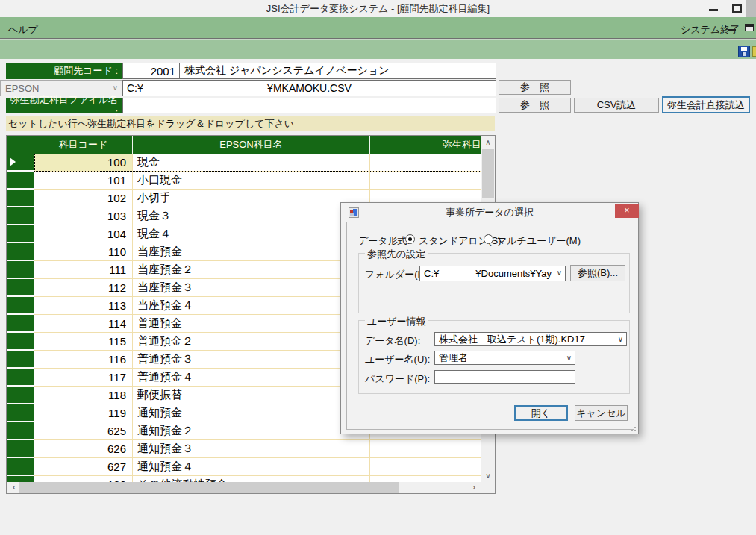  What do you see at coordinates (84, 378) in the screenshot?
I see `cell-code: 117` at bounding box center [84, 378].